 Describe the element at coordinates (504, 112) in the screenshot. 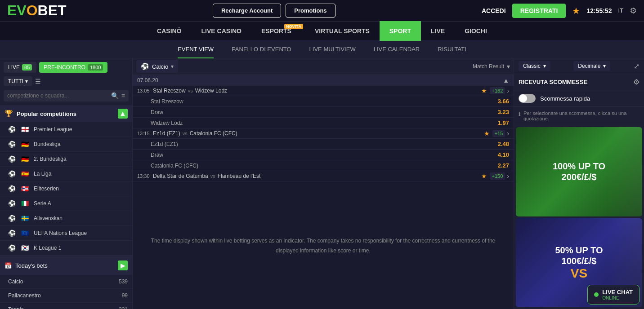

I see `odds-value-1b: 3.23` at that location.